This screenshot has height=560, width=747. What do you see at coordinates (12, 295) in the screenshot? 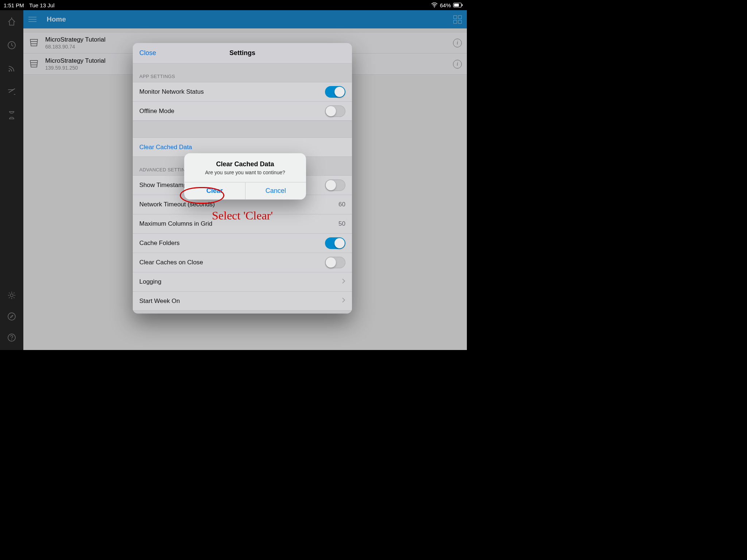
I see `gear-icon` at bounding box center [12, 295].